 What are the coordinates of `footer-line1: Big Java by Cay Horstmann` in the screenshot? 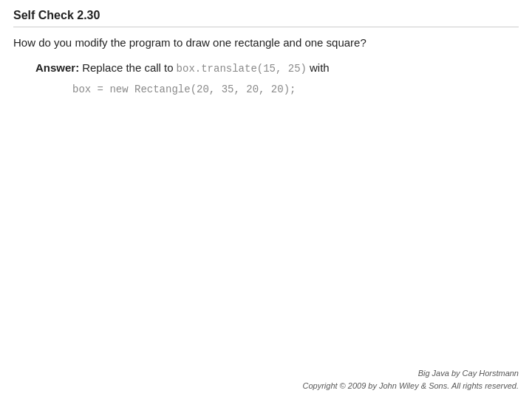 It's located at (411, 374).